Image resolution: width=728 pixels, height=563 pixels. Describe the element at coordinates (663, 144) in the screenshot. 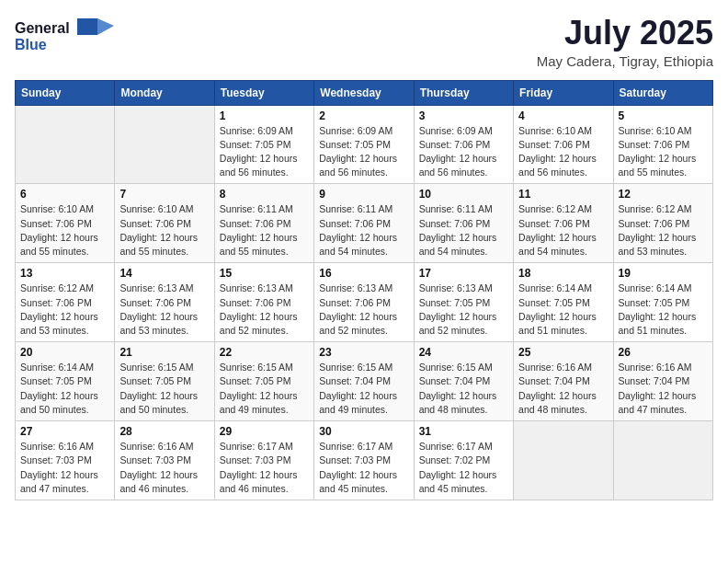

I see `day-cell: 5Sunrise: 6:10 AM Sunset: 7:06 PM Daylig…` at that location.